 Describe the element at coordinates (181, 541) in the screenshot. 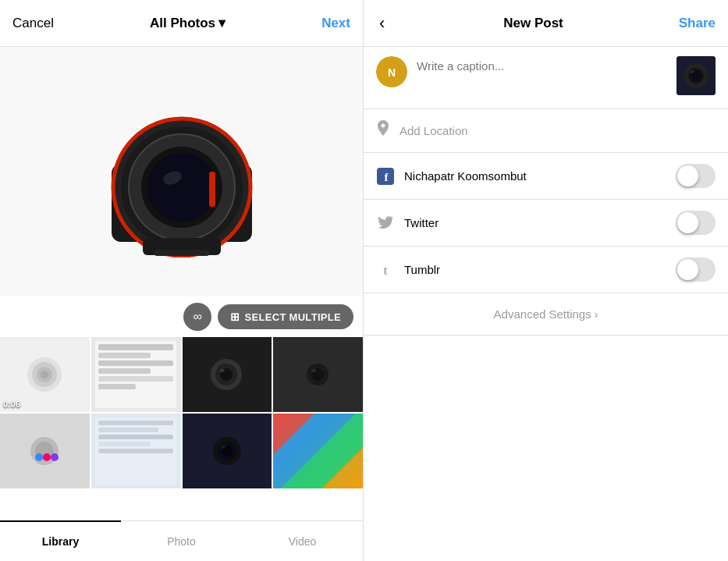

I see `bottom-tabs: Library Photo Video` at that location.